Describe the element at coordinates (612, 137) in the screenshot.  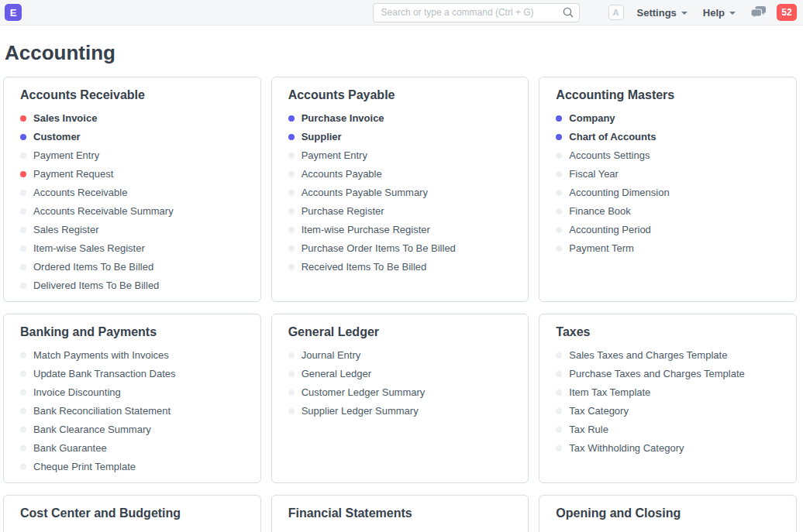
I see `card-item-label: Chart of Accounts` at that location.